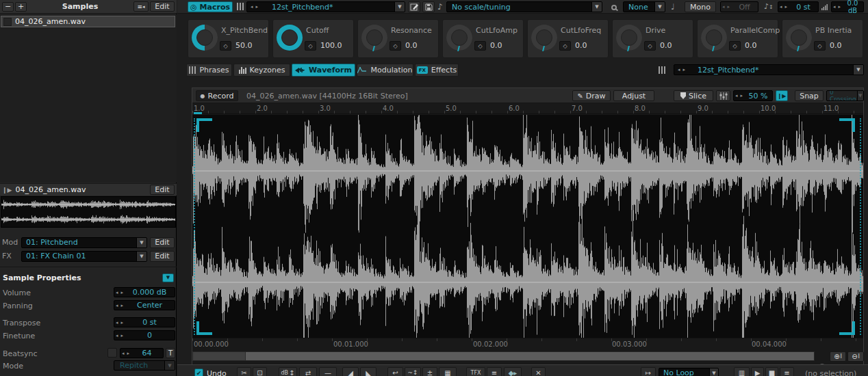 This screenshot has height=376, width=868. I want to click on sample-thumbnail-waveform, so click(88, 212).